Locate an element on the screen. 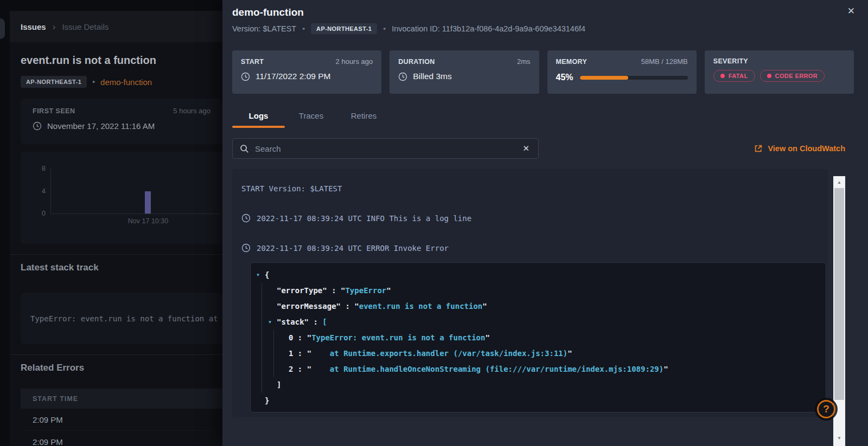  json-line: 2 : " at Runtime.handleOnceNonStreaming … is located at coordinates (538, 370).